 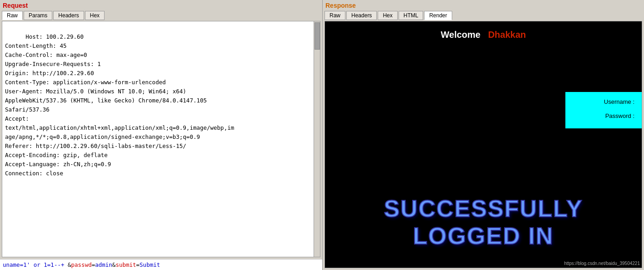 What do you see at coordinates (484, 31) in the screenshot?
I see `welcome-line: Welcome Dhakkan` at bounding box center [484, 31].